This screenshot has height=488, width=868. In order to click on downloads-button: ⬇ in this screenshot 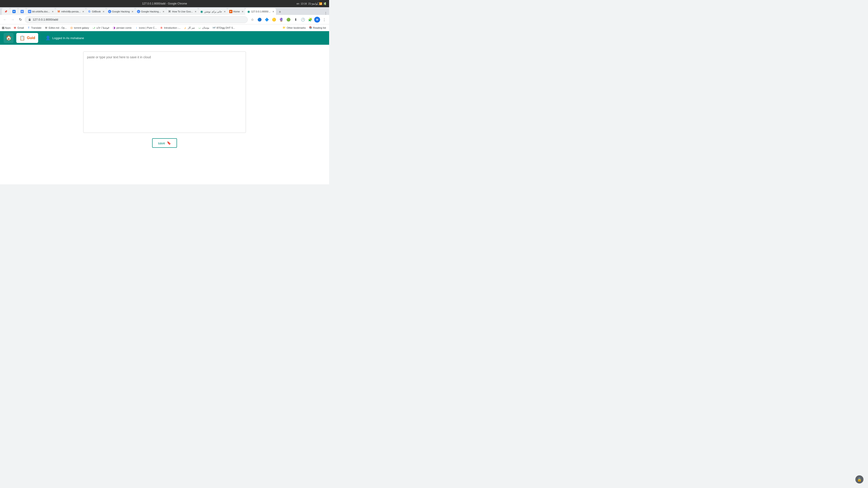, I will do `click(296, 20)`.